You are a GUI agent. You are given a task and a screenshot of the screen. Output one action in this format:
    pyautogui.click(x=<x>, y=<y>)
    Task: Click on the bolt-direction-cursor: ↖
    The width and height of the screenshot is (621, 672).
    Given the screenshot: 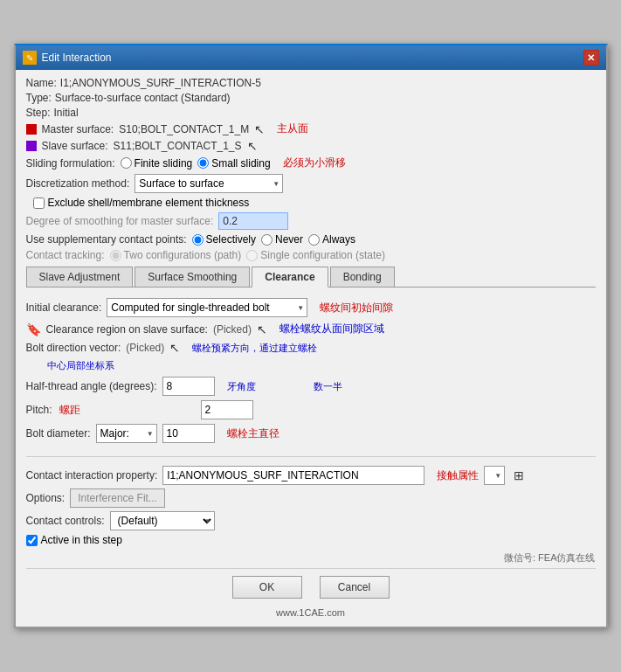 What is the action you would take?
    pyautogui.click(x=175, y=348)
    